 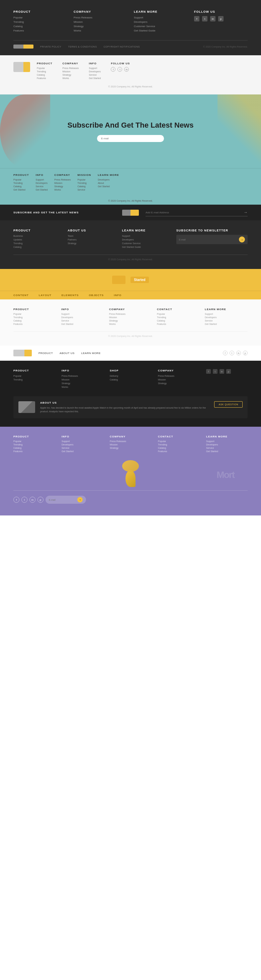 I want to click on teal-nav-company-link4: Works, so click(x=62, y=190).